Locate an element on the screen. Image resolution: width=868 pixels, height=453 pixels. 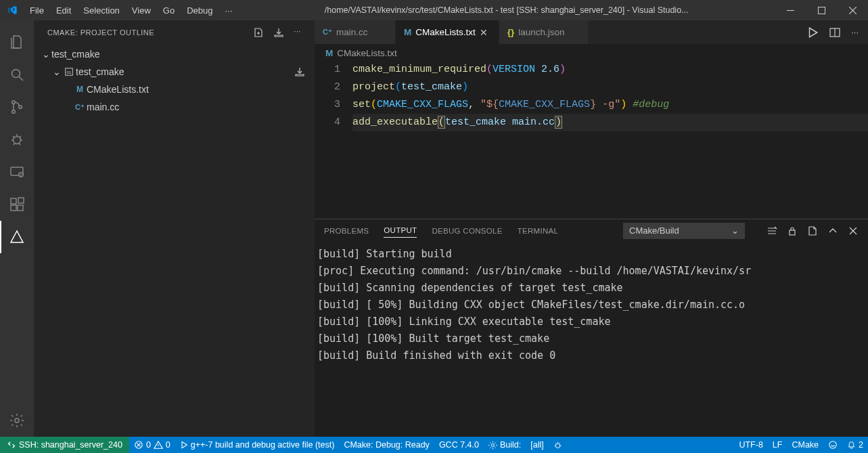
close-icon: ✕ is located at coordinates (485, 33).